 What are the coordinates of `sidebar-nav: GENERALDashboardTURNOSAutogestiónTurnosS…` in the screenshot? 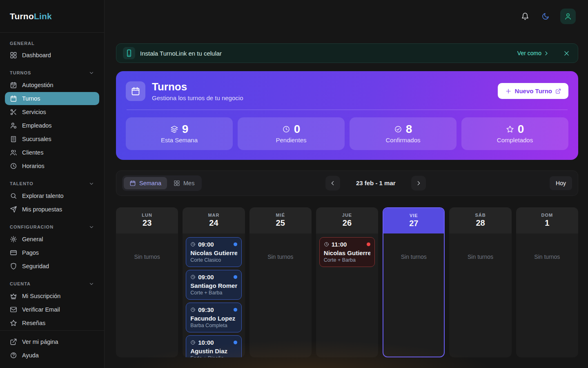 It's located at (52, 182).